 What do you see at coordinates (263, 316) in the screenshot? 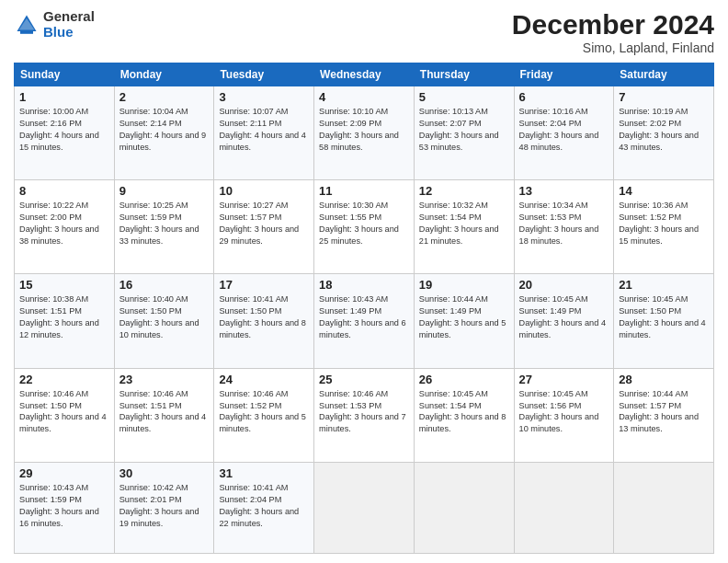
I see `day-detail: Sunrise: 10:41 AMSunset: 1:50 PMDaylight…` at bounding box center [263, 316].